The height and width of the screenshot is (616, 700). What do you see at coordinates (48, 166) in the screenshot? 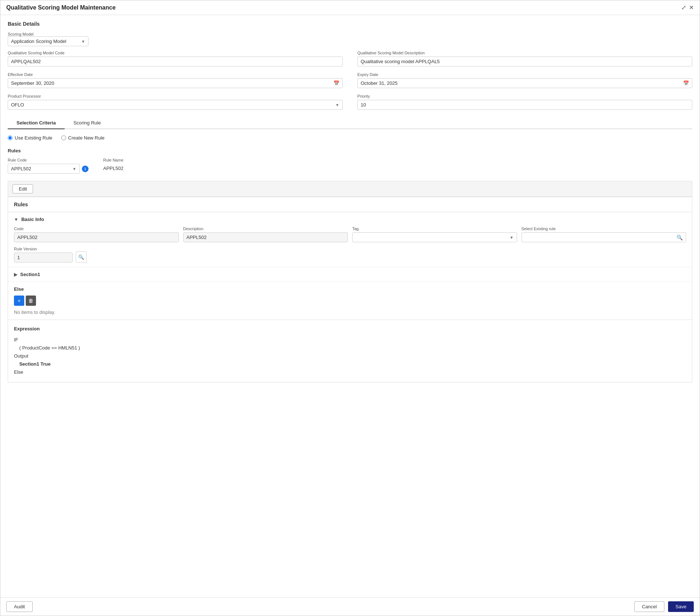
I see `rule-code-field: Rule Code APPL502 ▼ i` at bounding box center [48, 166].